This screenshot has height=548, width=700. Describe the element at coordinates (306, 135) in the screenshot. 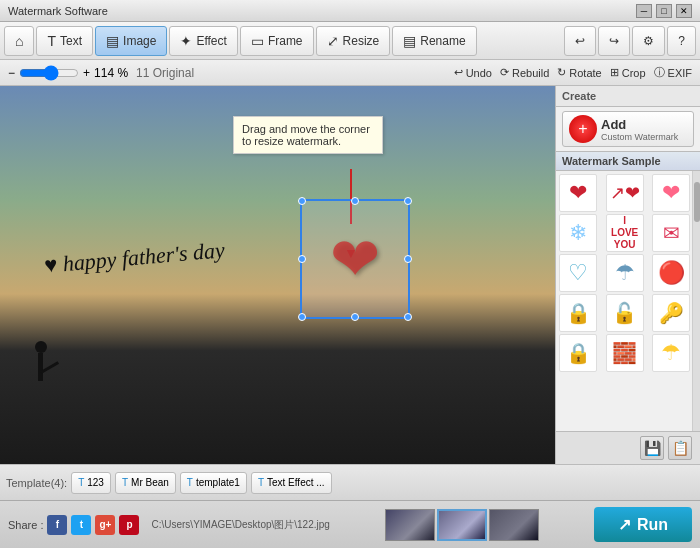

I see `tooltip-text: Drag and move the corner to resize water…` at that location.